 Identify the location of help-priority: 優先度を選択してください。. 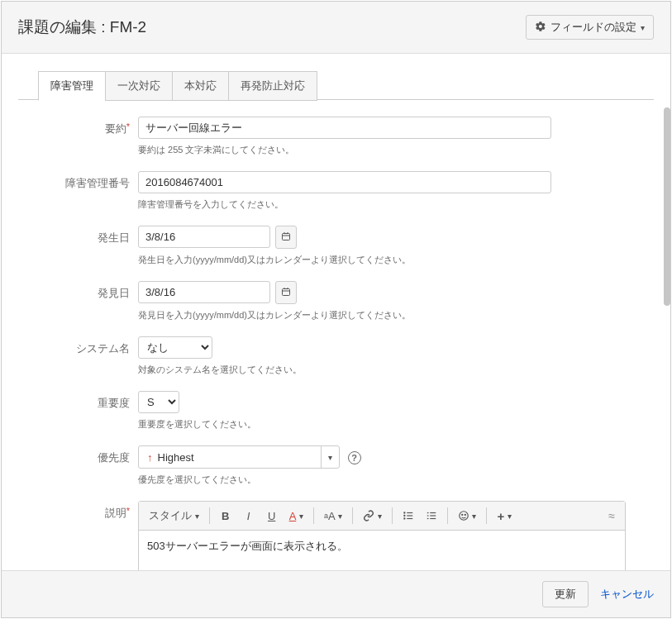
(396, 479).